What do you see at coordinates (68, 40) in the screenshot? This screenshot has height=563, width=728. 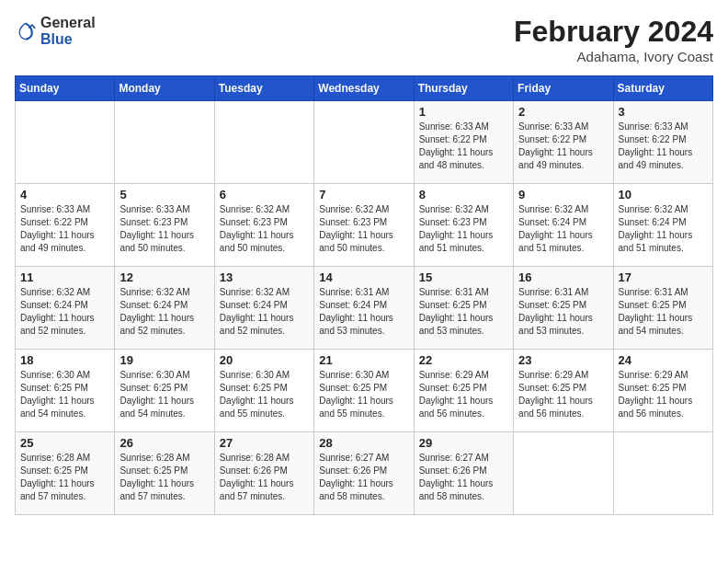 I see `logo-blue-text: Blue` at bounding box center [68, 40].